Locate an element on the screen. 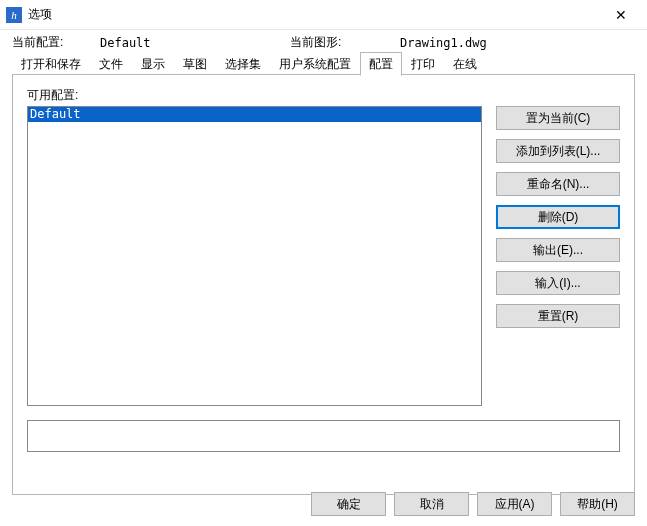 The height and width of the screenshot is (526, 647). rename-button: 重命名(N)... is located at coordinates (558, 184).